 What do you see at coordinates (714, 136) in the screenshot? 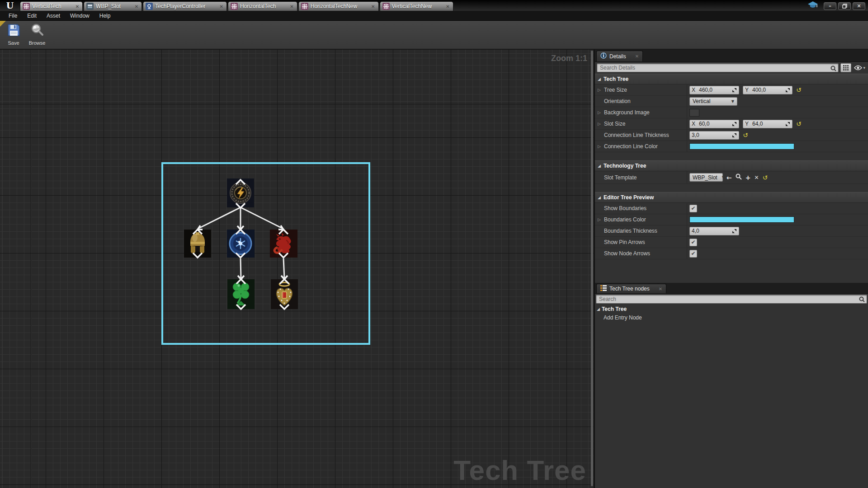
I see `connection-line-thickness-field: 3,0` at bounding box center [714, 136].